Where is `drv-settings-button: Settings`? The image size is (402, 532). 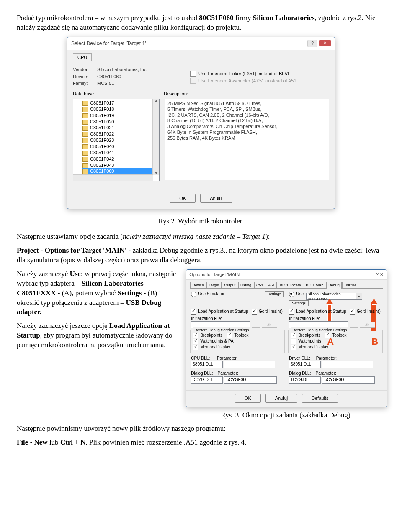
drv-settings-button: Settings is located at coordinates (299, 303).